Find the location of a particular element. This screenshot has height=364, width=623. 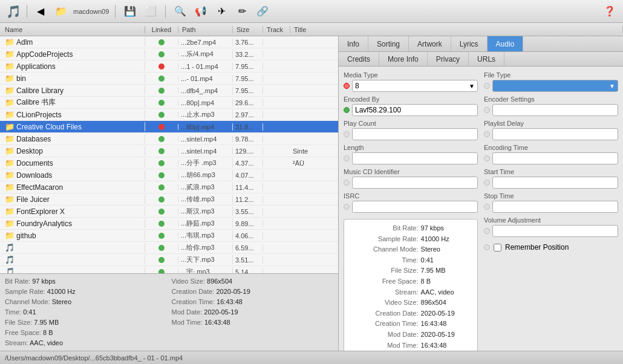

col-headers-right: Linked Path Size Track Title is located at coordinates (384, 30).